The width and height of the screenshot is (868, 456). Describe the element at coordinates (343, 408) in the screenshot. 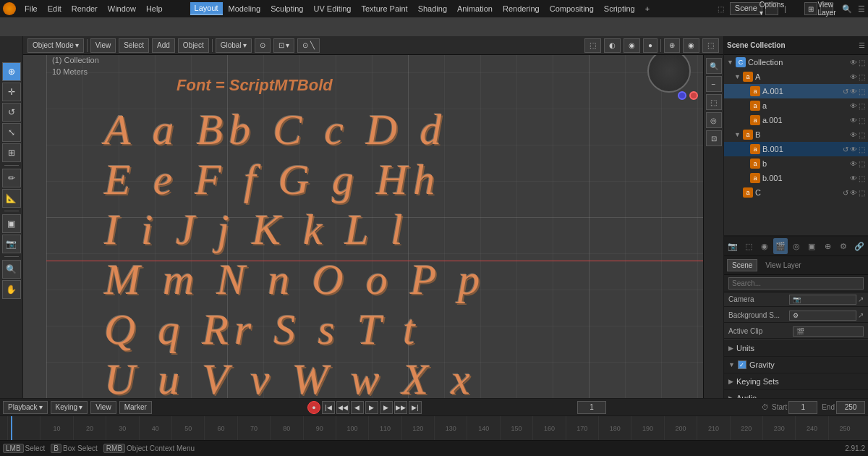

I see `tl-btn-prev-key: ◀◀` at that location.